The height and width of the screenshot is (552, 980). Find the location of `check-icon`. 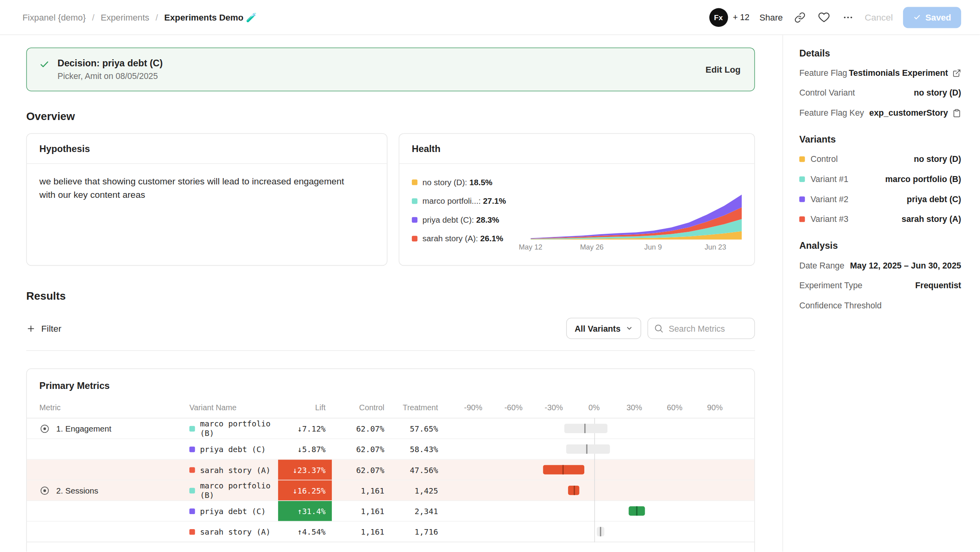

check-icon is located at coordinates (917, 17).